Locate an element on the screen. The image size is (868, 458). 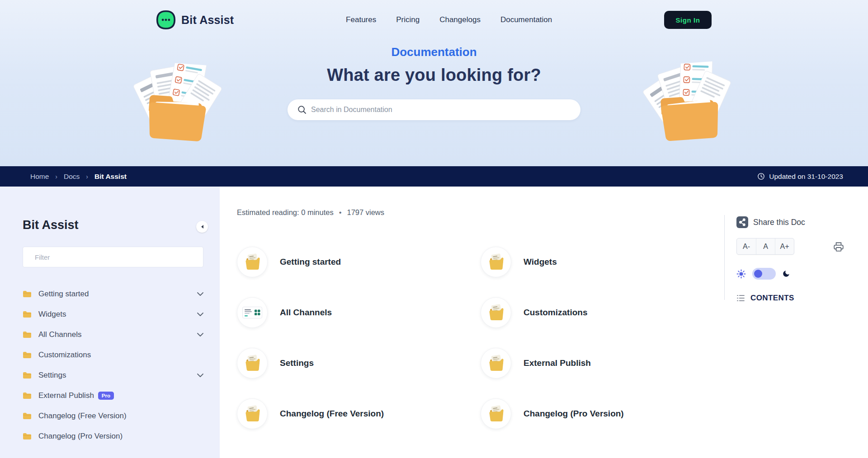
folder-illustration-right is located at coordinates (687, 105).